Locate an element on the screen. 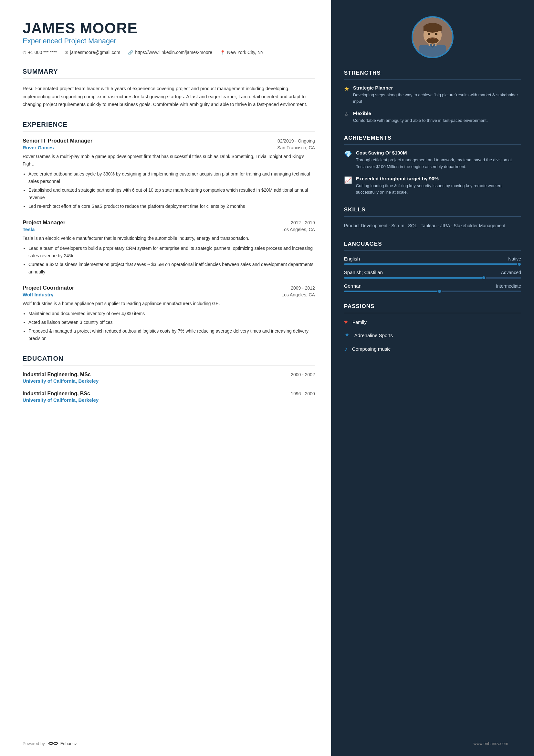  location-item: 📍 New York City, NY is located at coordinates (242, 52).